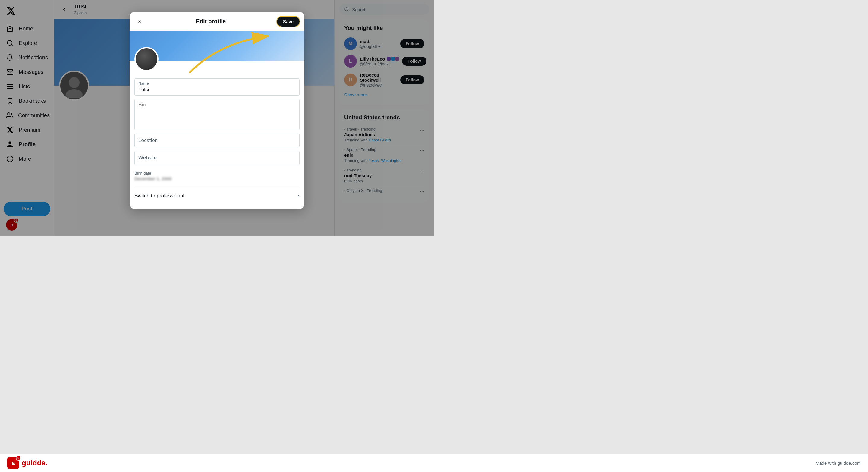 This screenshot has width=868, height=472. Describe the element at coordinates (146, 59) in the screenshot. I see `modal-avatar-inner` at that location.